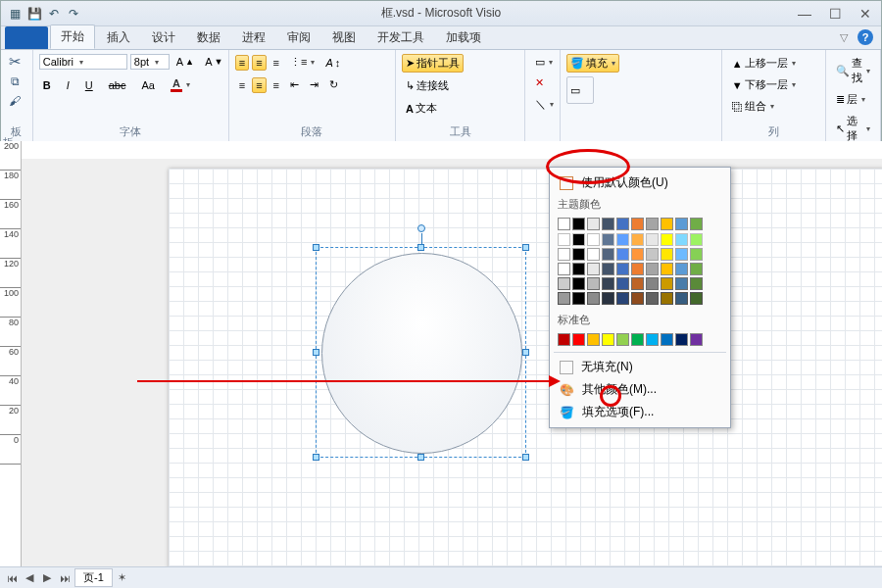  What do you see at coordinates (421, 108) in the screenshot?
I see `text-tool-button: A 文本` at bounding box center [421, 108].